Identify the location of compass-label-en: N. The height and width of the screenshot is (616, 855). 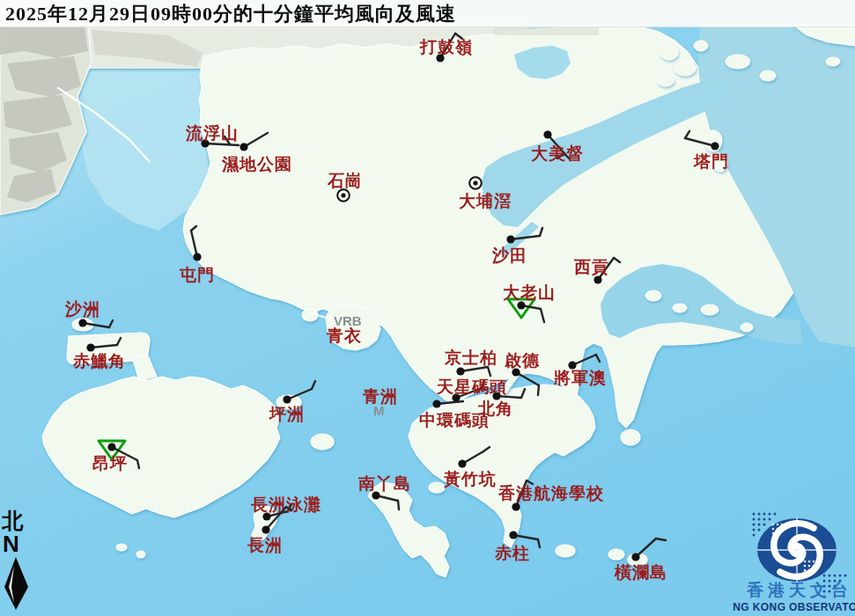
(19, 544).